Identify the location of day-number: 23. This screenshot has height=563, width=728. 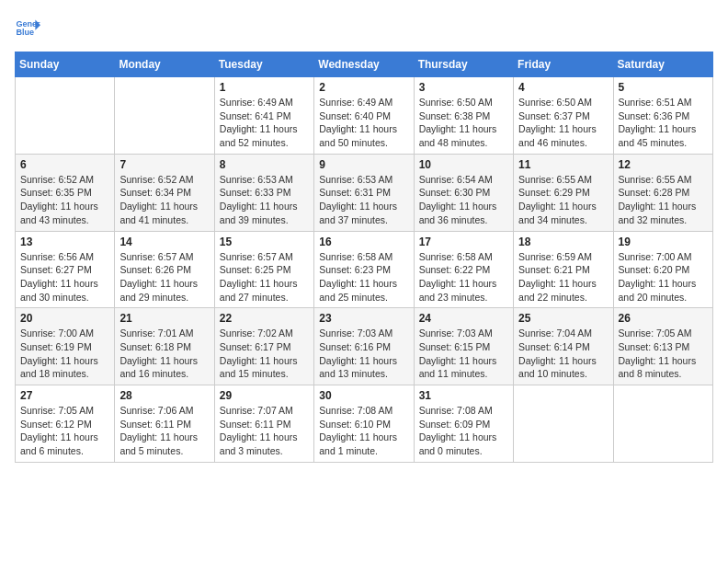
(364, 318).